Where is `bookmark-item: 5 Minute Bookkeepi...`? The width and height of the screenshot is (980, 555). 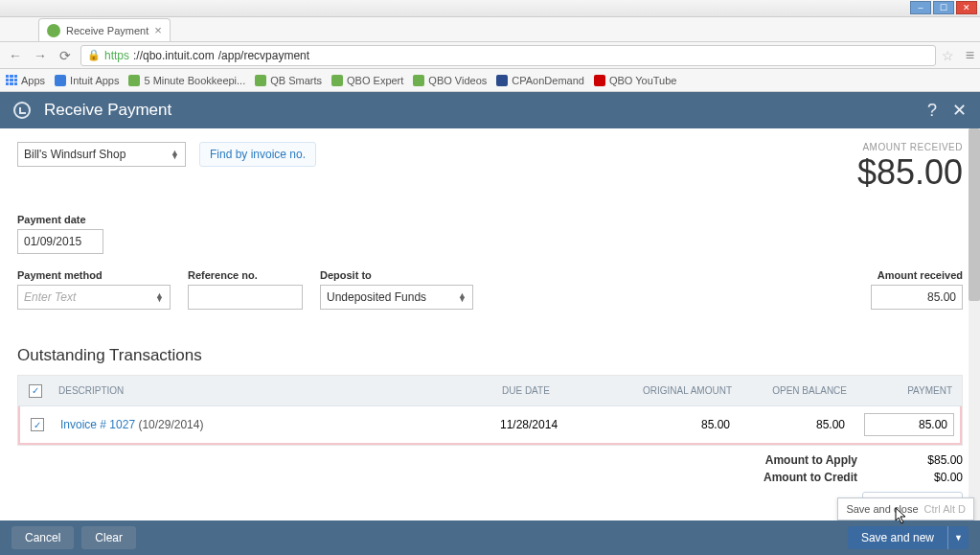
bookmark-item: 5 Minute Bookkeepi... is located at coordinates (187, 81).